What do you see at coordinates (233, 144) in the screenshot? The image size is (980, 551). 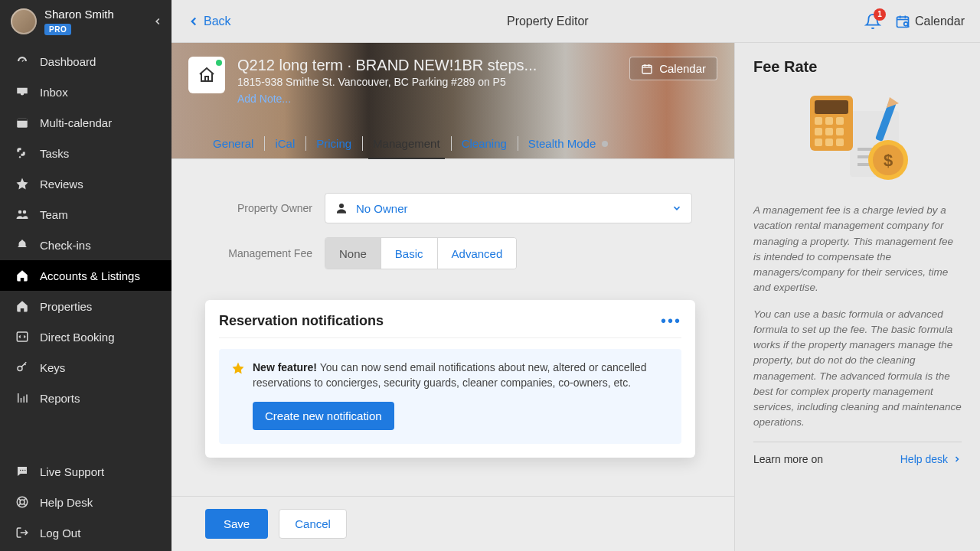 I see `tab-general: General` at bounding box center [233, 144].